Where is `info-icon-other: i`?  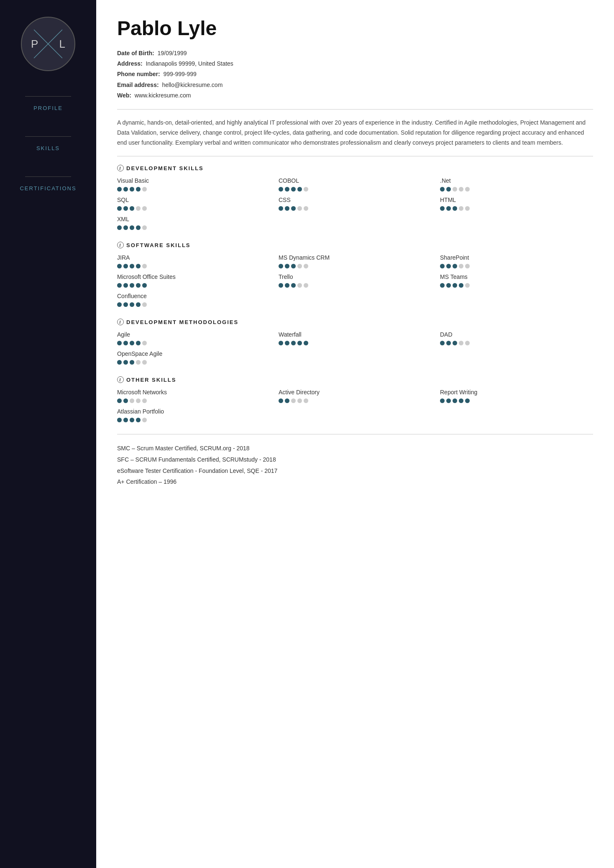
info-icon-other: i is located at coordinates (120, 380).